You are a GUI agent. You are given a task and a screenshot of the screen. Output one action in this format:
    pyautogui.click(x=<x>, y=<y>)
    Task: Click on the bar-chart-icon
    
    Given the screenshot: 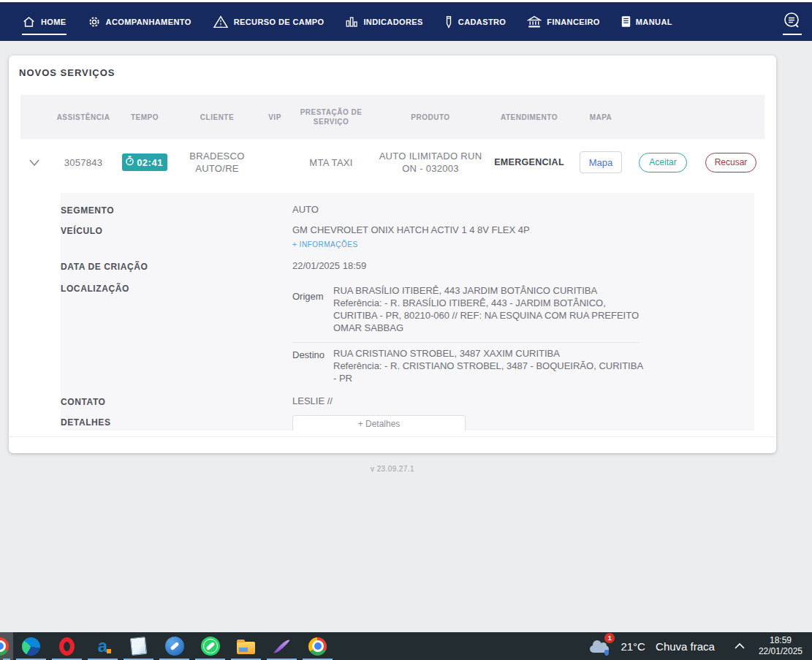 What is the action you would take?
    pyautogui.click(x=352, y=22)
    